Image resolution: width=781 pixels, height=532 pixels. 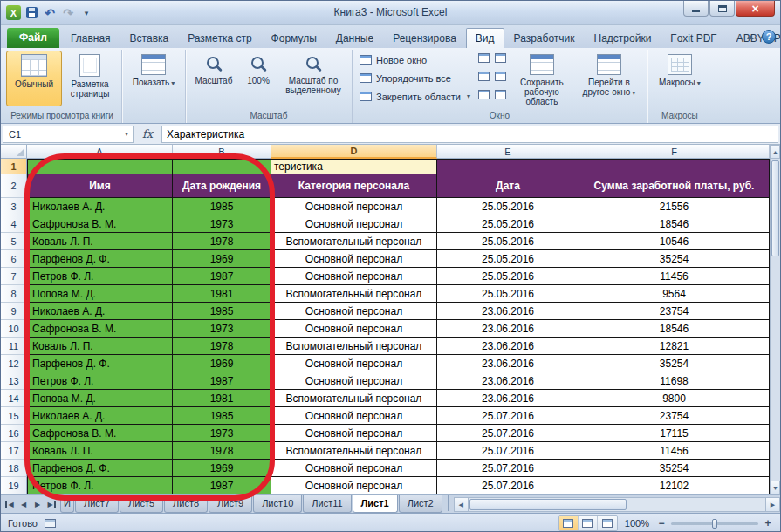 What do you see at coordinates (24, 504) in the screenshot?
I see `previous-sheet-icon` at bounding box center [24, 504].